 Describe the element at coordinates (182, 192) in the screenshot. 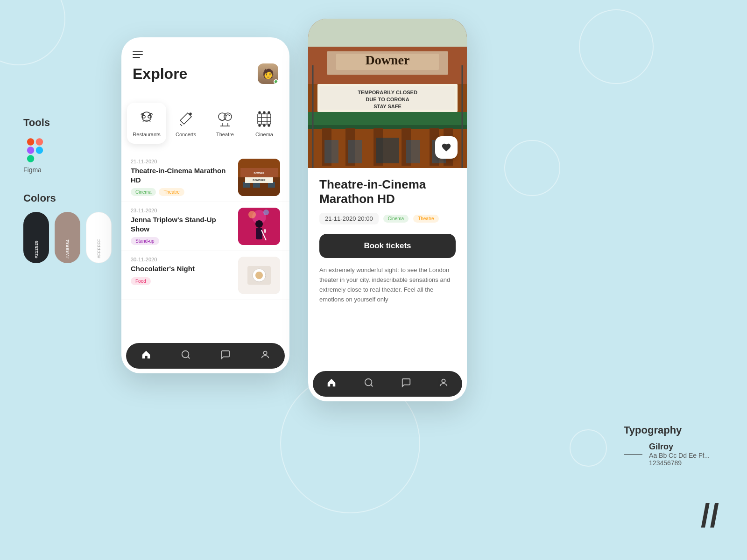

I see `event-tags-1: Cinema Theatre` at that location.